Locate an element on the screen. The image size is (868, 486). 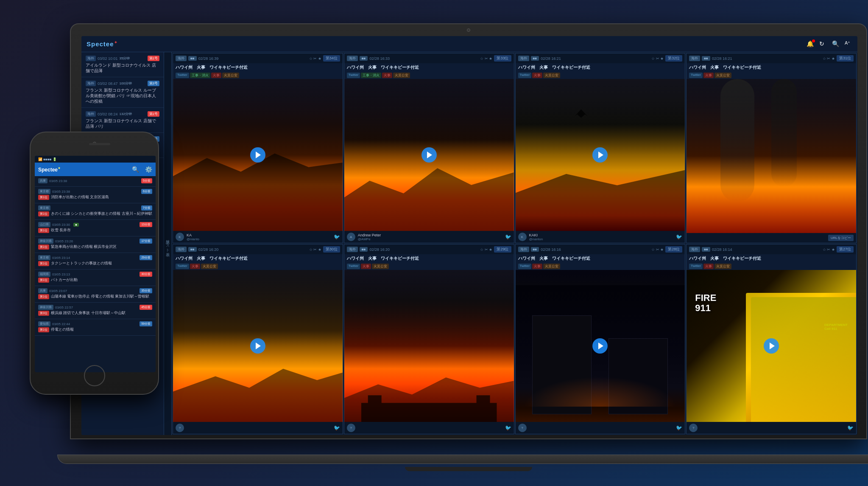
card-footer: K KA @nianto 🐦 is located at coordinates (258, 237).